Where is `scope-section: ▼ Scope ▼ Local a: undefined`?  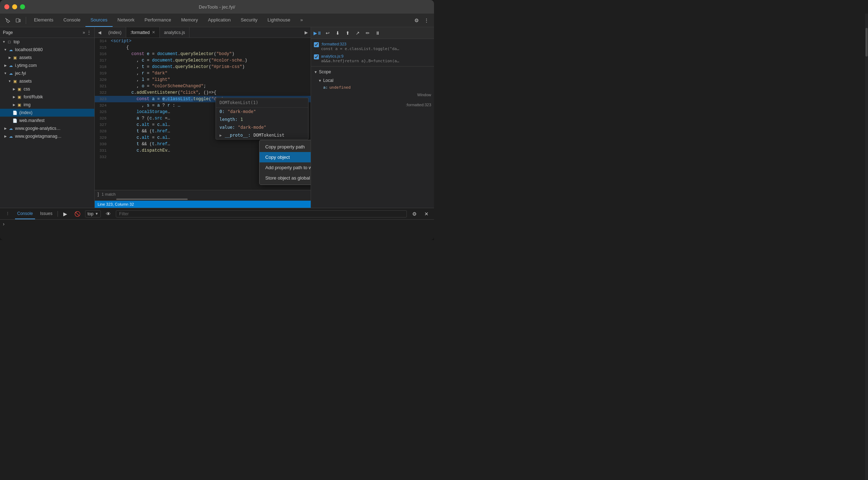
scope-section: ▼ Scope ▼ Local a: undefined is located at coordinates (373, 83).